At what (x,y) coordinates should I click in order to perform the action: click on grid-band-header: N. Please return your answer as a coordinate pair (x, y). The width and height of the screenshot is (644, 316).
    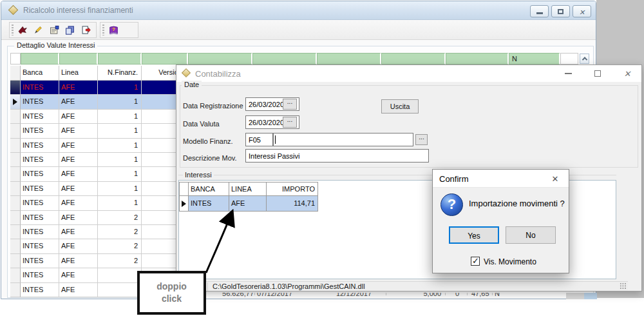
    Looking at the image, I should click on (294, 59).